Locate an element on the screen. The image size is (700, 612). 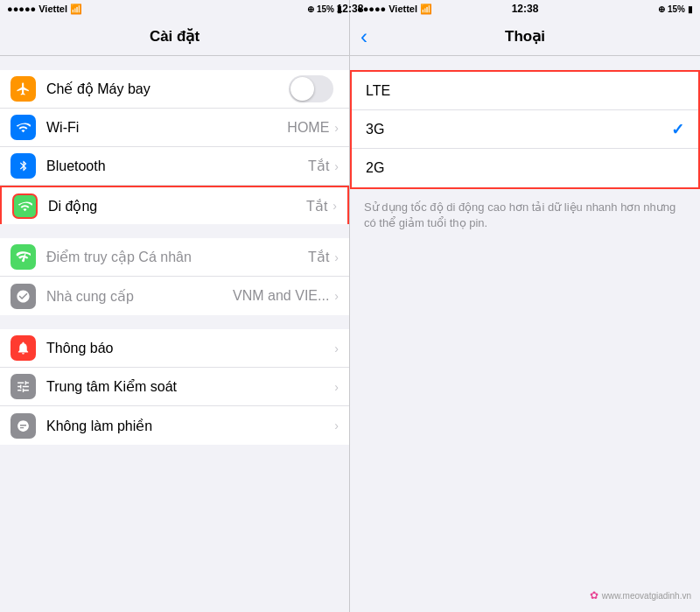
hotspot-value: Tắt is located at coordinates (318, 257).